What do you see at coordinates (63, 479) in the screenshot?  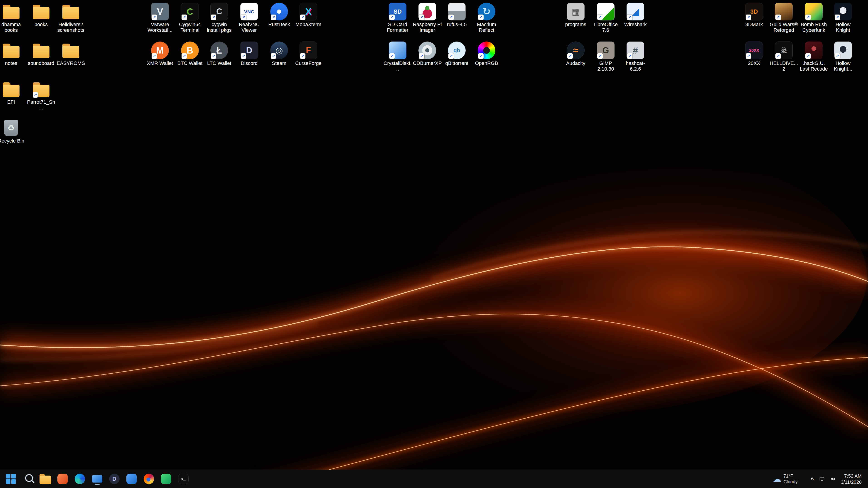 I see `taskbar-app-orange` at bounding box center [63, 479].